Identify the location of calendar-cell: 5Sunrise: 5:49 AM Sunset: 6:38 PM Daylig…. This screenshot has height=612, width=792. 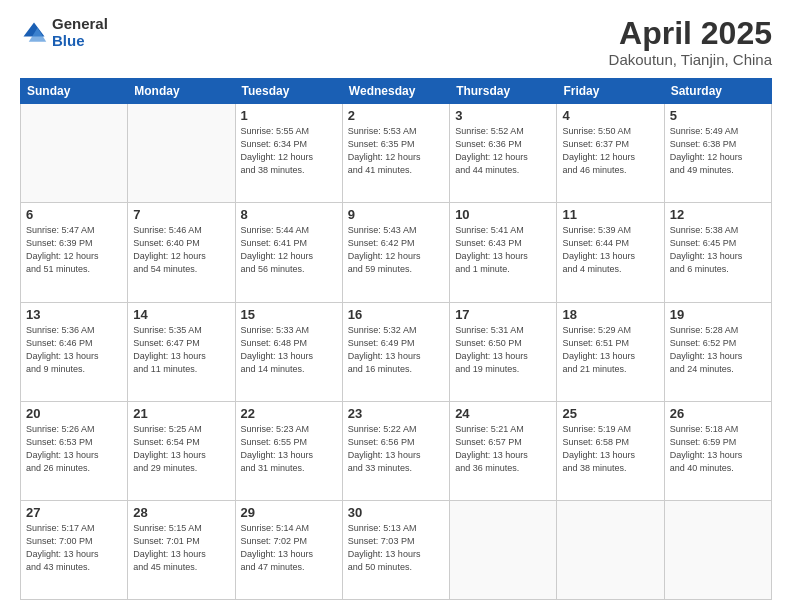
(718, 154).